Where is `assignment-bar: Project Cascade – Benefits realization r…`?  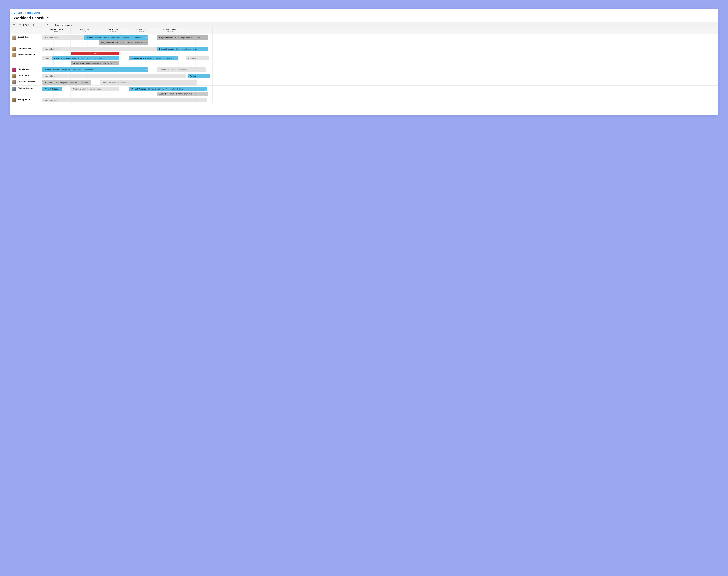
assignment-bar: Project Cascade – Benefits realization r… is located at coordinates (182, 49).